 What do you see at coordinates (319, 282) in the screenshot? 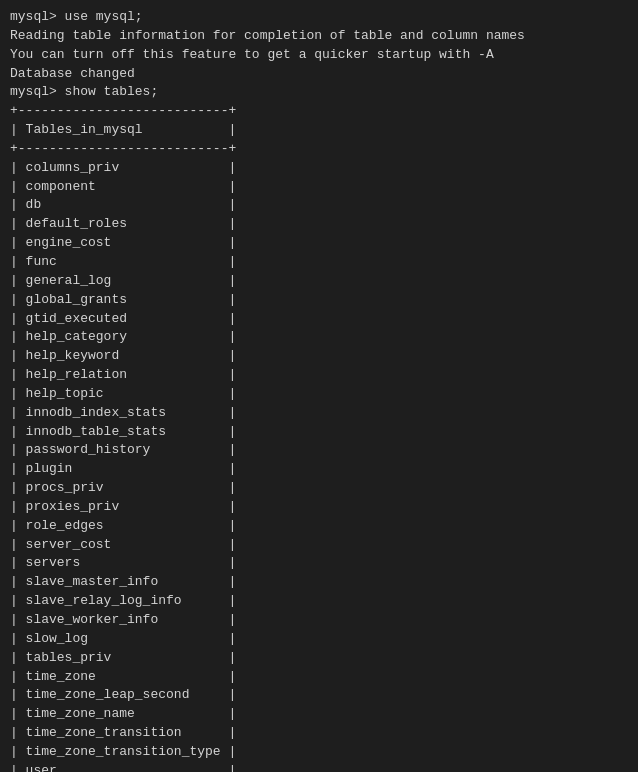
I see `terminal-line: | general_log |` at bounding box center [319, 282].